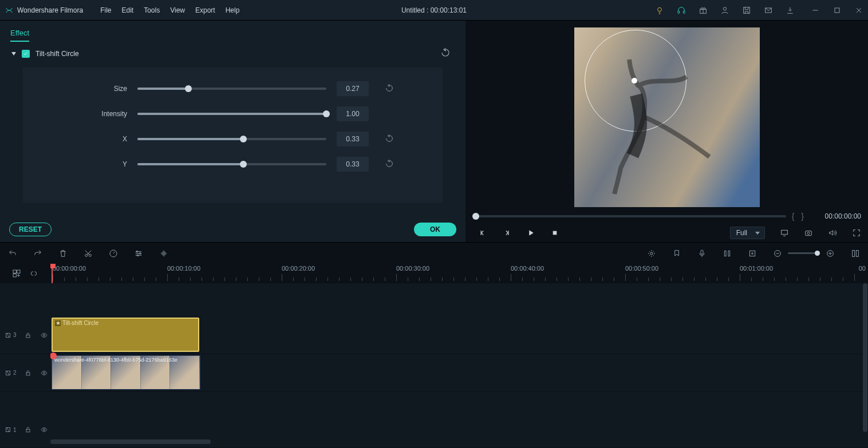 The width and height of the screenshot is (868, 448). What do you see at coordinates (164, 253) in the screenshot?
I see `audio-icon` at bounding box center [164, 253].